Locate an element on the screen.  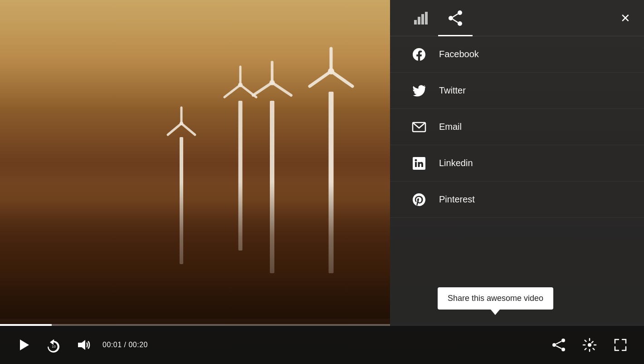
share-button is located at coordinates (559, 345).